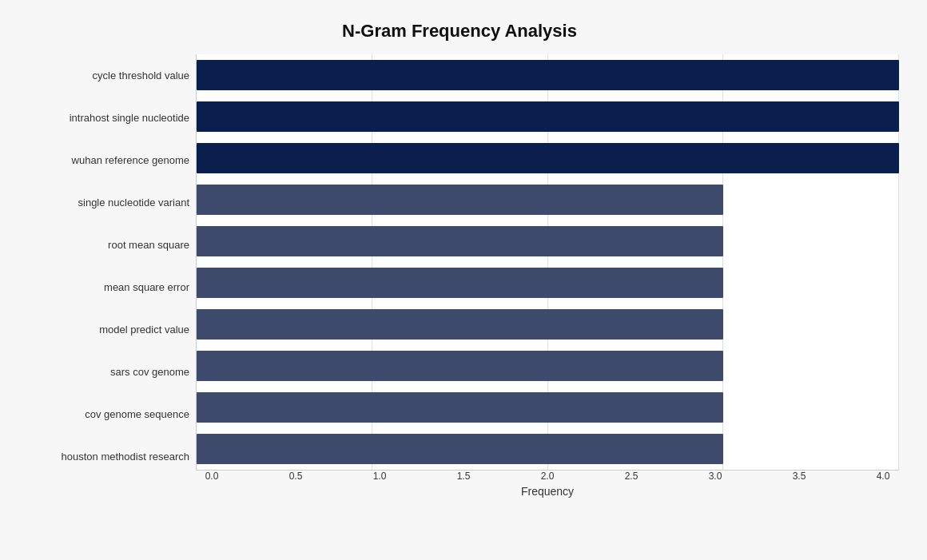  Describe the element at coordinates (105, 287) in the screenshot. I see `y-label: mean square error` at that location.